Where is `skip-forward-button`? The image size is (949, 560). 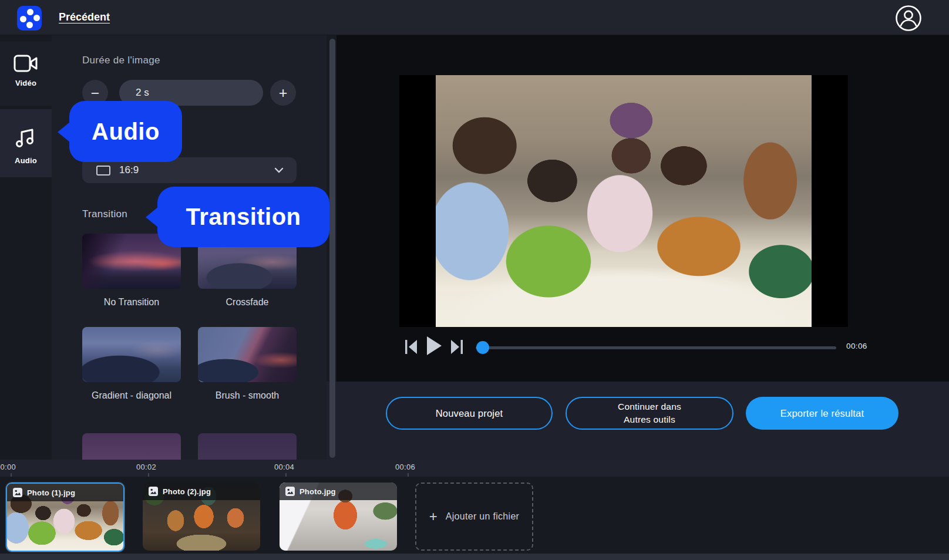 skip-forward-button is located at coordinates (457, 348).